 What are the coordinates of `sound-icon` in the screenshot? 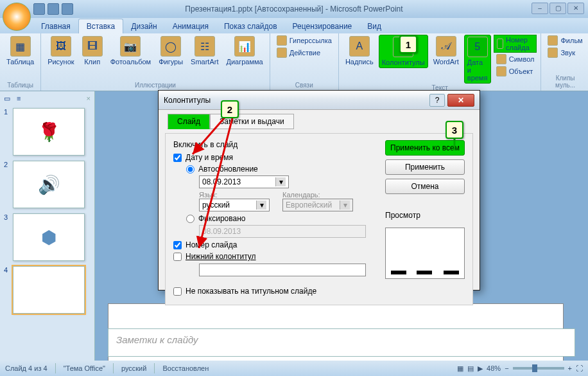 It's located at (553, 53).